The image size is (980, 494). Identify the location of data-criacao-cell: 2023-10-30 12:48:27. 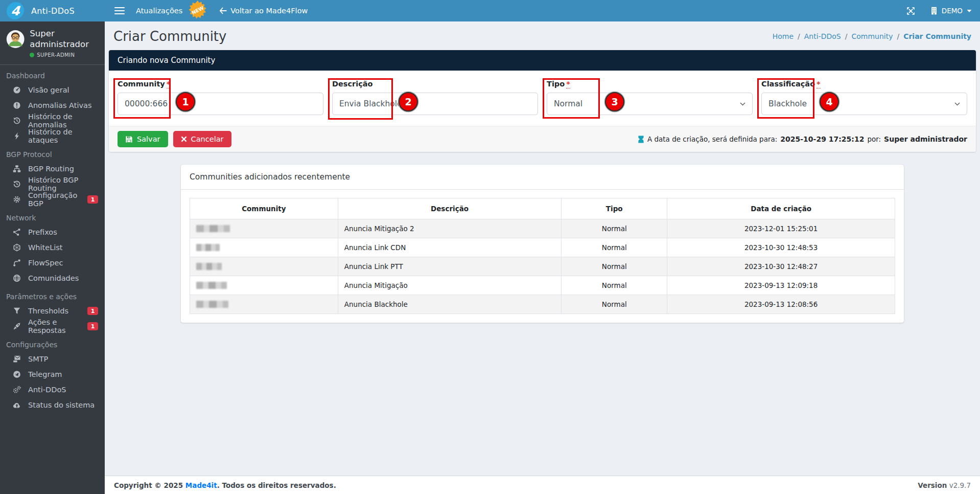
(781, 267).